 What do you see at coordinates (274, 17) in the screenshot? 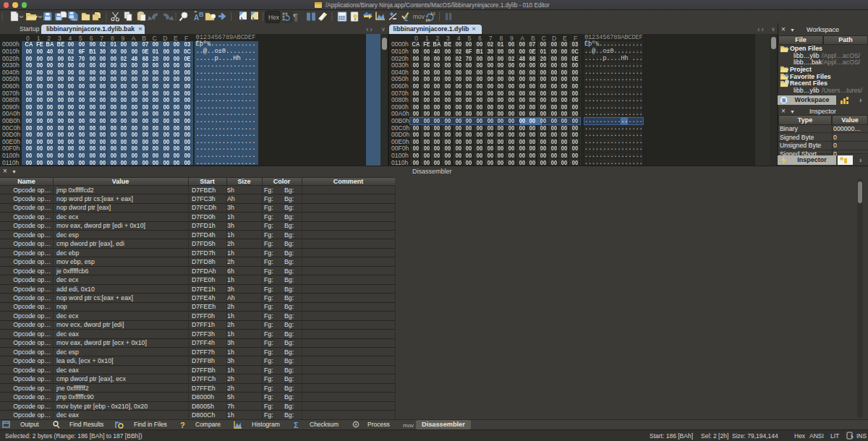
I see `svg-text: Hex` at bounding box center [274, 17].